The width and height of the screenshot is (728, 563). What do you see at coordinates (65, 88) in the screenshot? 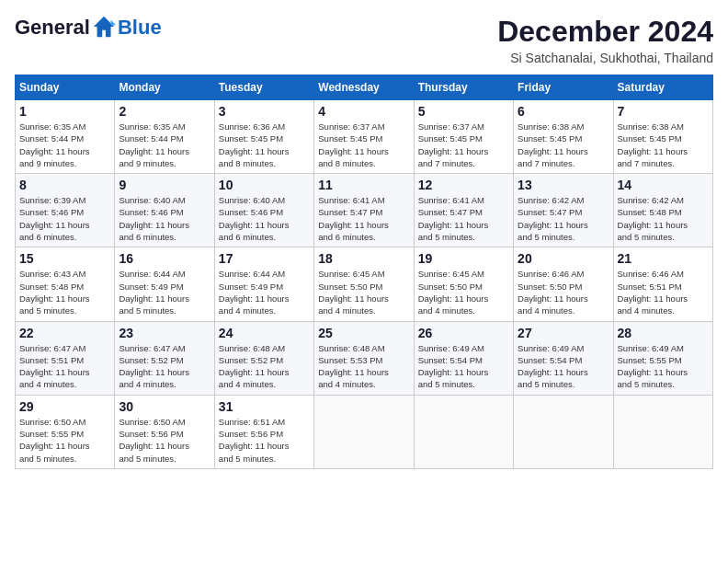
I see `weekday-header-sunday: Sunday` at bounding box center [65, 88].